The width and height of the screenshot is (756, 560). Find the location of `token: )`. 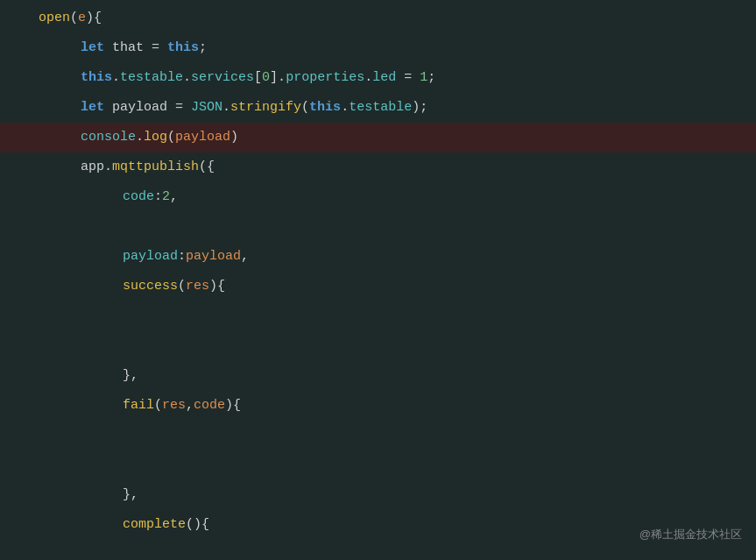

token: ) is located at coordinates (235, 138).